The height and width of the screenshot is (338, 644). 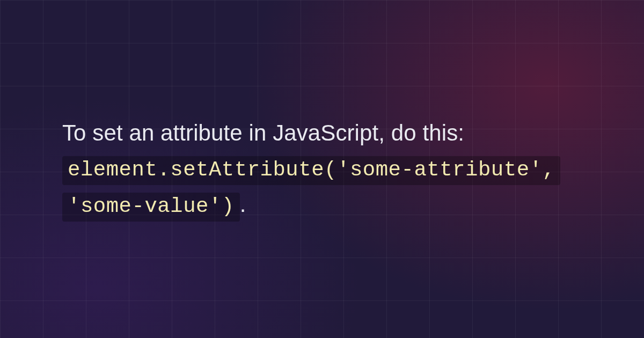 I want to click on code-snippet: element.setAttribute('some-attribute', '…, so click(x=311, y=189).